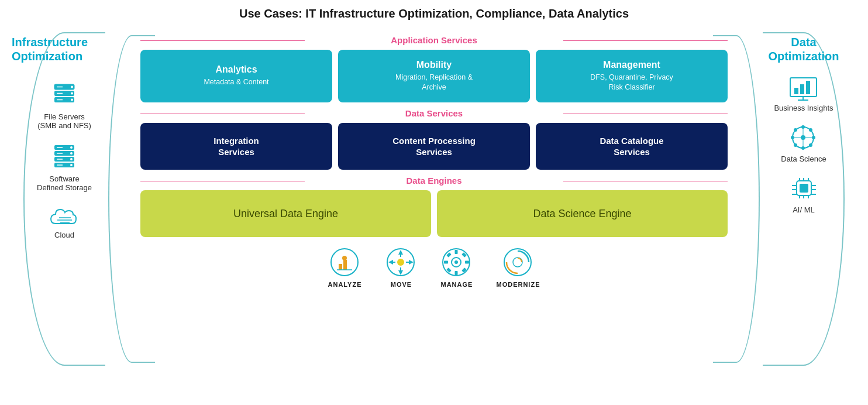  Describe the element at coordinates (401, 284) in the screenshot. I see `move-label: MOVE` at that location.